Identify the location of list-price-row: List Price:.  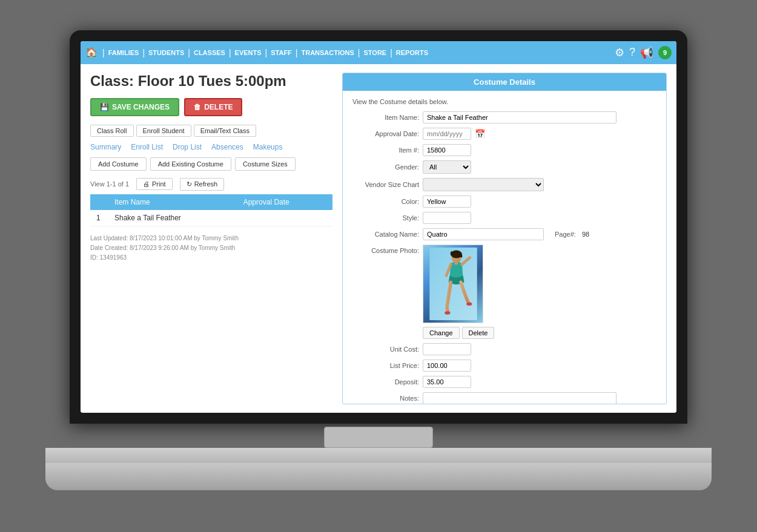
(504, 366).